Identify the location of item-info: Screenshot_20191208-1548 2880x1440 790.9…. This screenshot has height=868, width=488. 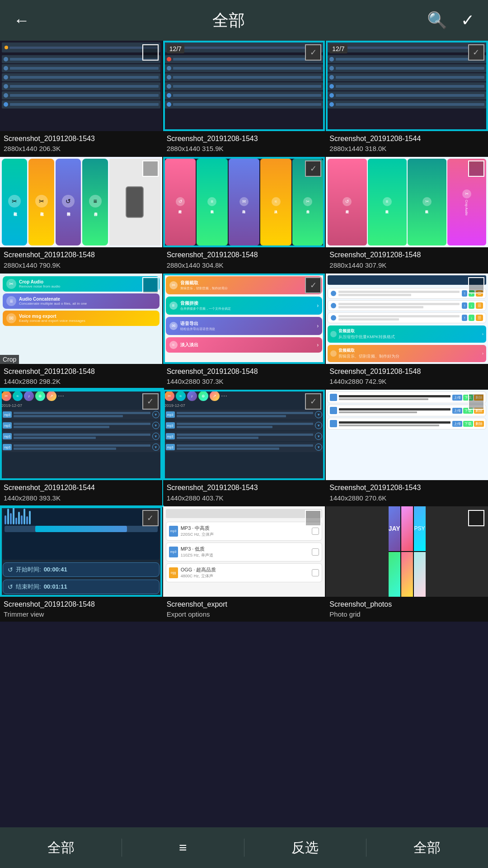
(81, 259).